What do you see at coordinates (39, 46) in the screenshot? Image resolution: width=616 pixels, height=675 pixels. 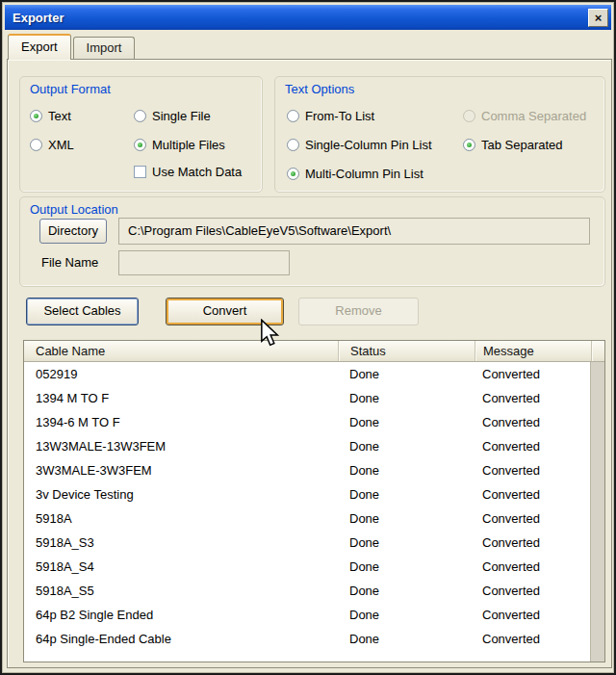 I see `tab-export: Export` at bounding box center [39, 46].